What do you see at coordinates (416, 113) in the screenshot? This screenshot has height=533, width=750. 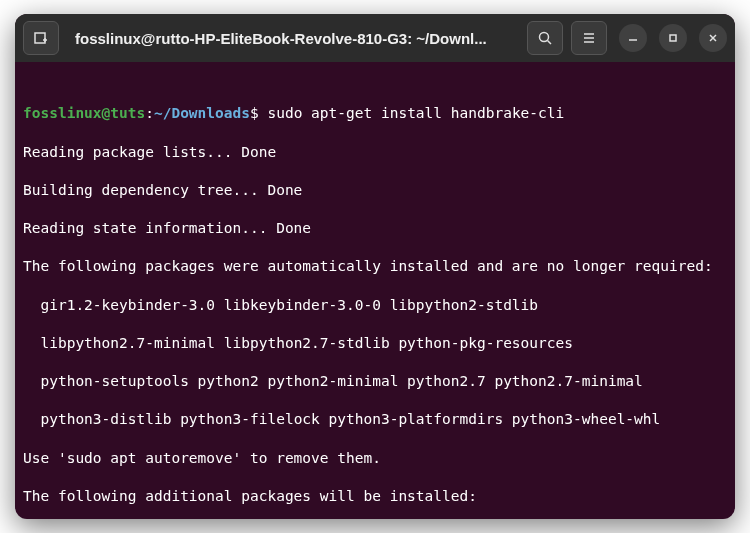 I see `command-text: sudo apt-get install handbrake-cli` at bounding box center [416, 113].